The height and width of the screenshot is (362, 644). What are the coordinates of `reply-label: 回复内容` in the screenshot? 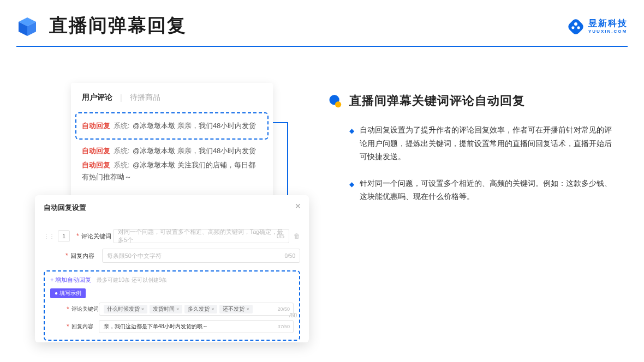 It's located at (86, 256).